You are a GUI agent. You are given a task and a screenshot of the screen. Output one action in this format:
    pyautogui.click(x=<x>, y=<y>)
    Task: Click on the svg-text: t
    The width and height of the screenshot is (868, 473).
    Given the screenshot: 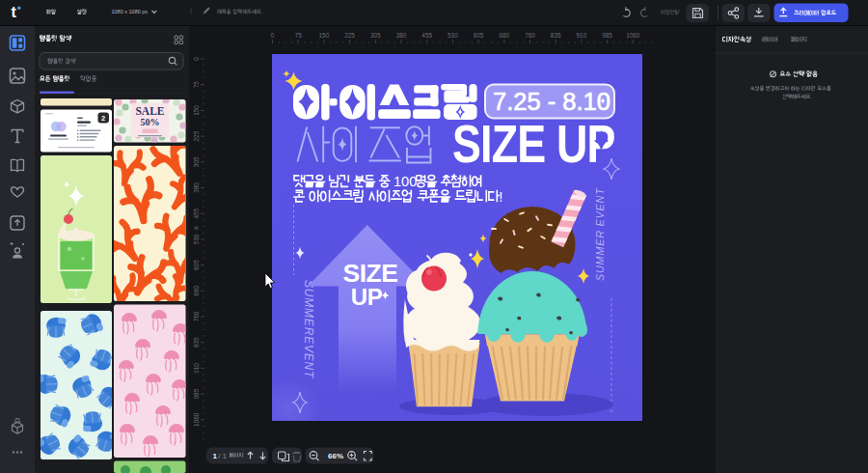 What is the action you would take?
    pyautogui.click(x=14, y=12)
    